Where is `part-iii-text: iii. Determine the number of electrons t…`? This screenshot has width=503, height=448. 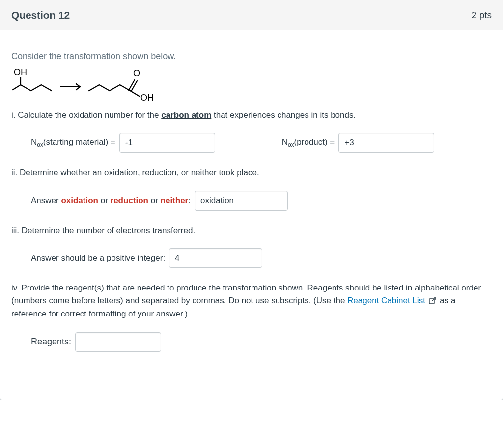 part-iii-text: iii. Determine the number of electrons t… is located at coordinates (252, 231).